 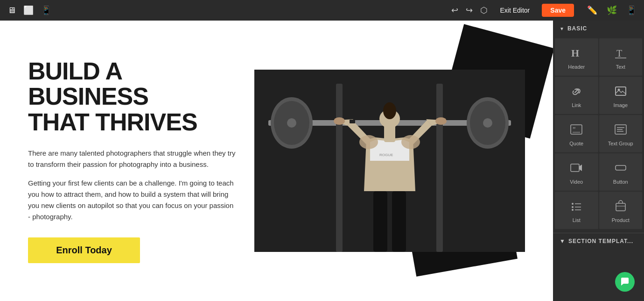 I want to click on tablet-landscape-icon: ⬜, so click(x=28, y=10).